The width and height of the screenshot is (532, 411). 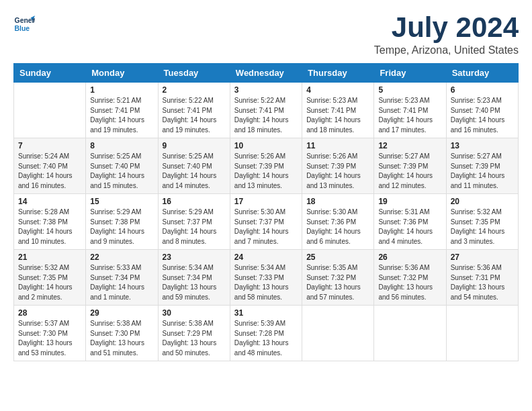 What do you see at coordinates (266, 338) in the screenshot?
I see `day-info: Sunrise: 5:39 AMSunset: 7:28 PMDaylight:…` at bounding box center [266, 338].